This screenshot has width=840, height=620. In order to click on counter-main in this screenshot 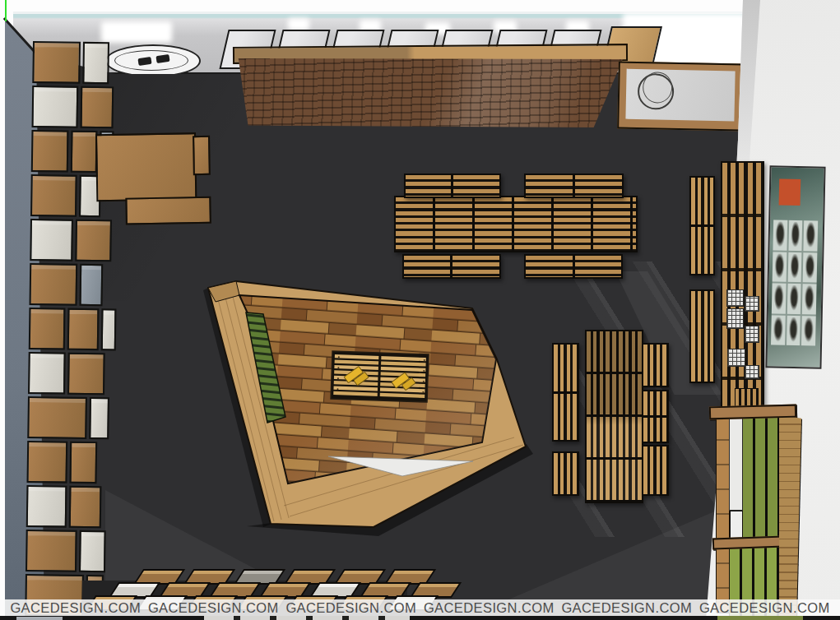, I will do `click(146, 167)`.